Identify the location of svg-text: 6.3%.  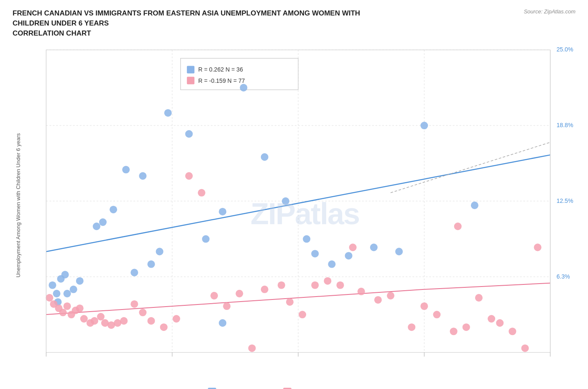
(563, 276).